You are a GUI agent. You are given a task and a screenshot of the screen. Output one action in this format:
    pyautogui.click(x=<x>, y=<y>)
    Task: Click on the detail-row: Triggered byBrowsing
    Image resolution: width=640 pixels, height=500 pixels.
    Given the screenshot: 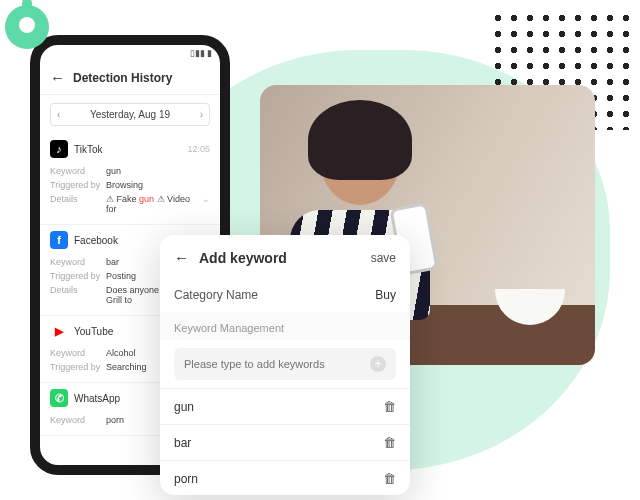 What is the action you would take?
    pyautogui.click(x=130, y=185)
    